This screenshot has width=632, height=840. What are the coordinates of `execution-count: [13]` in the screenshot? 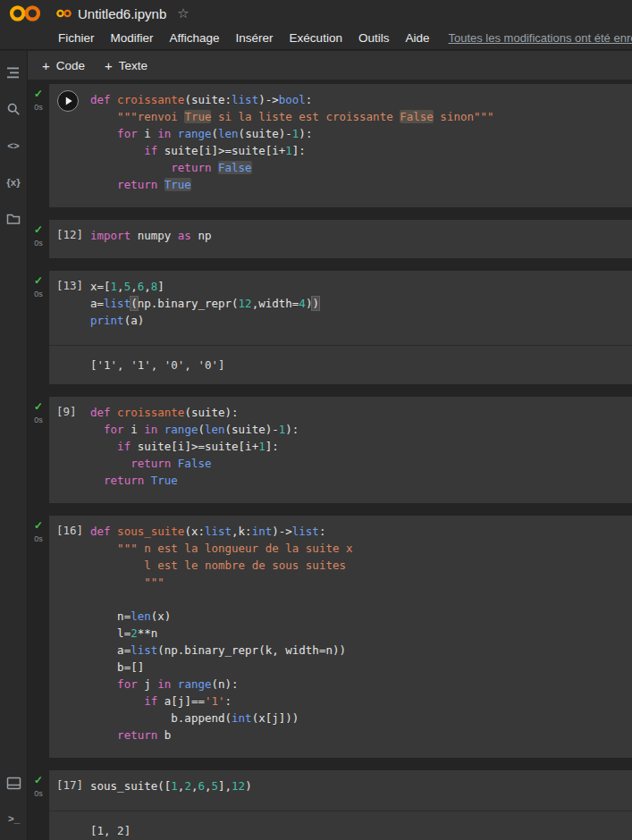 It's located at (70, 286).